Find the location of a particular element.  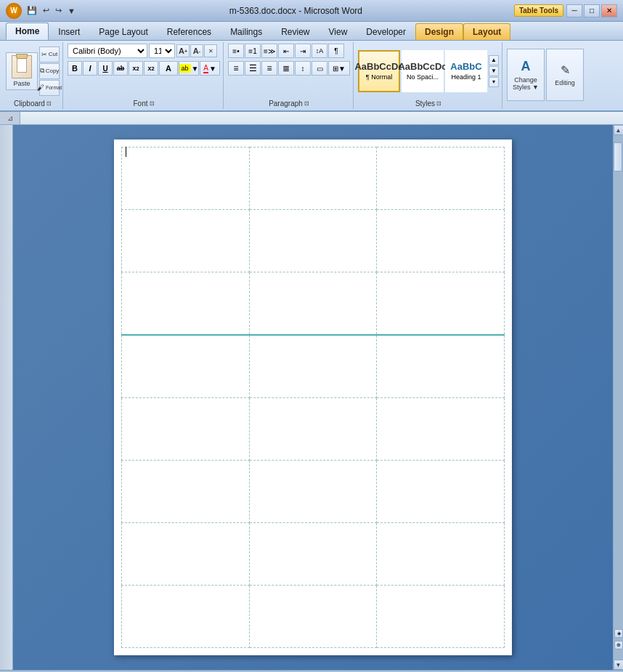

bullets-button: ≡• is located at coordinates (236, 51).